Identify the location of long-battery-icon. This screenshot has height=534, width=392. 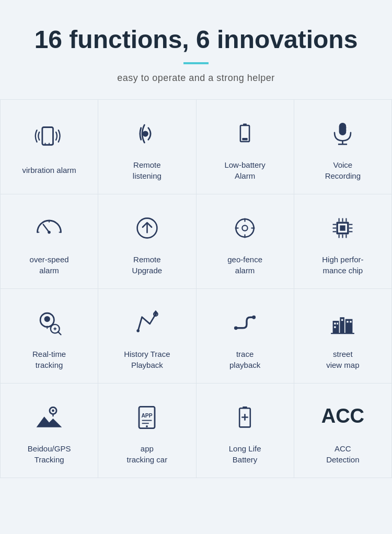
(245, 417).